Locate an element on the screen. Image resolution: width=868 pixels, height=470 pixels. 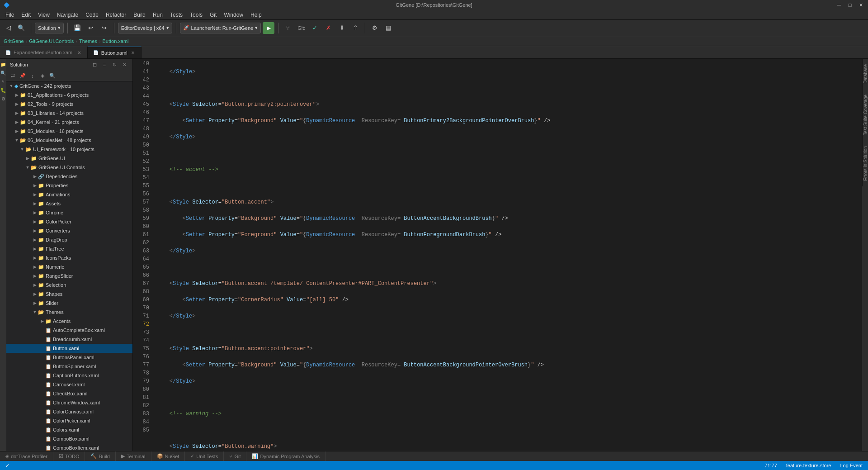
tree-checkbox: ▶ 📋 CheckBox.xaml is located at coordinates (70, 394).